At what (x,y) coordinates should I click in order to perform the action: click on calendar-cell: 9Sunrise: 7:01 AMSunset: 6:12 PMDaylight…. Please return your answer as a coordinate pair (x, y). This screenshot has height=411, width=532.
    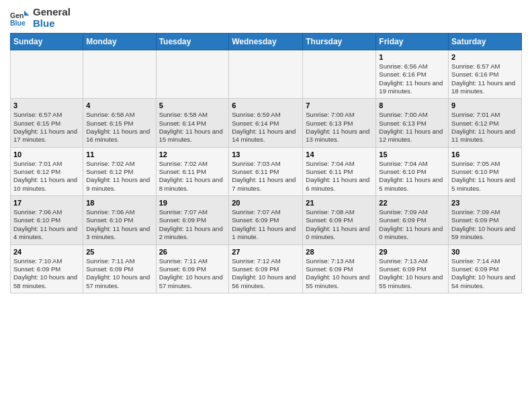
    Looking at the image, I should click on (485, 123).